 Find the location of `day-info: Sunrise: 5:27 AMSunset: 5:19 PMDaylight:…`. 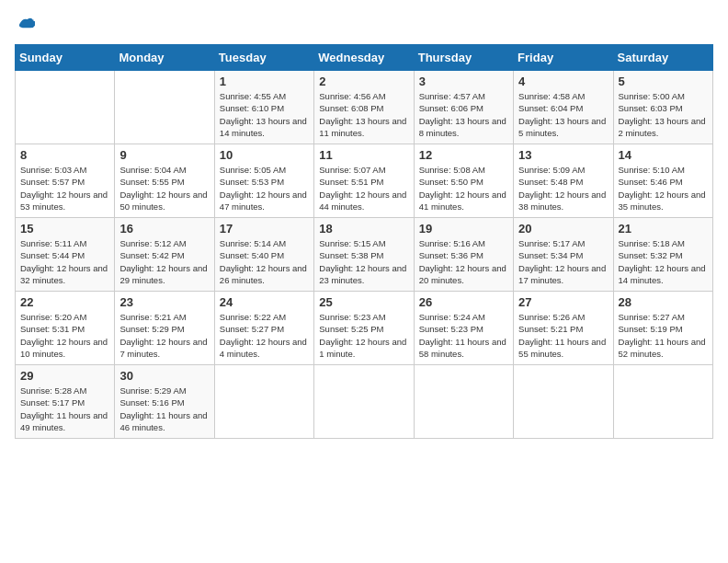

day-info: Sunrise: 5:27 AMSunset: 5:19 PMDaylight:… is located at coordinates (664, 335).